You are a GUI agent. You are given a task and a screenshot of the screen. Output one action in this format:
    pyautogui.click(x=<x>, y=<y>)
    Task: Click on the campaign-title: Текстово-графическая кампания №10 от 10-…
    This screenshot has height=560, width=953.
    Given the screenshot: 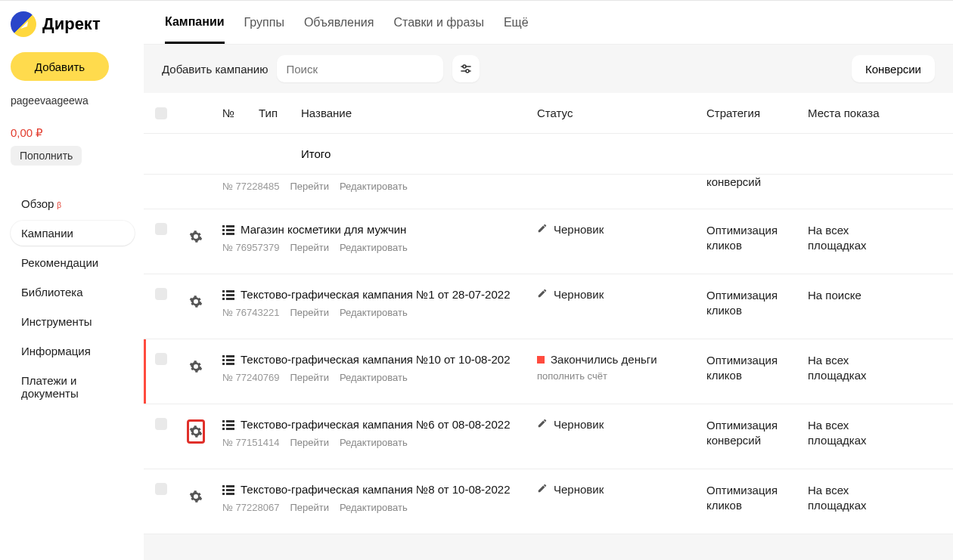 What is the action you would take?
    pyautogui.click(x=375, y=360)
    